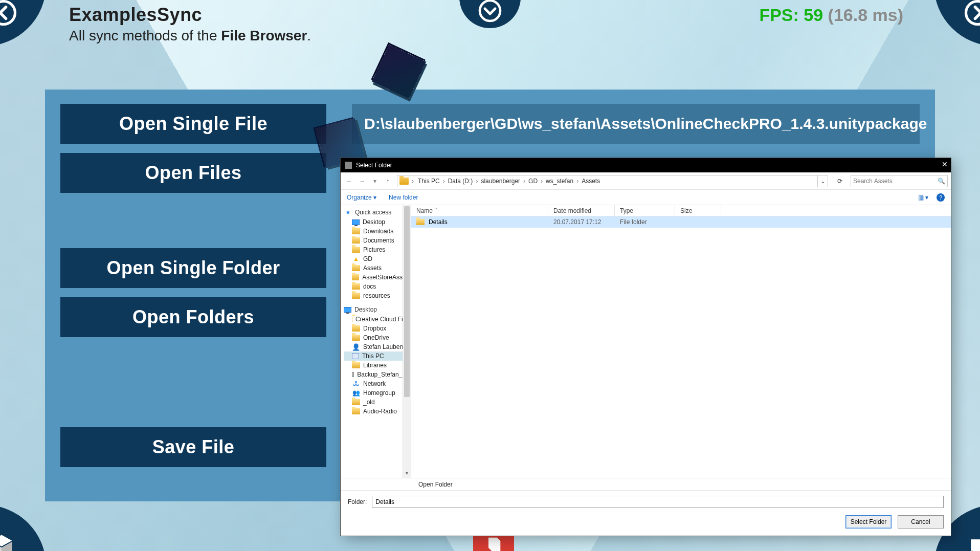 The height and width of the screenshot is (551, 980). What do you see at coordinates (377, 222) in the screenshot?
I see `sidebar-item: Desktop` at bounding box center [377, 222].